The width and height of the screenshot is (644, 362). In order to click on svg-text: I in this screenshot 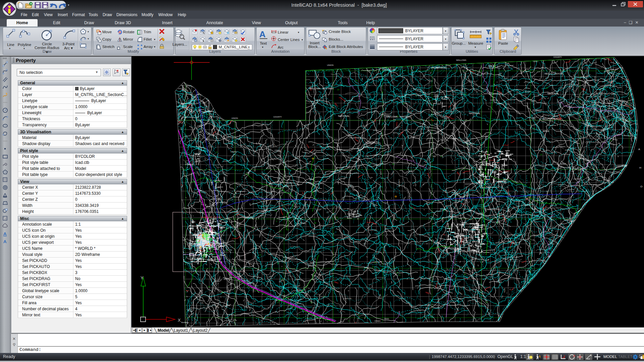, I will do `click(588, 195)`.